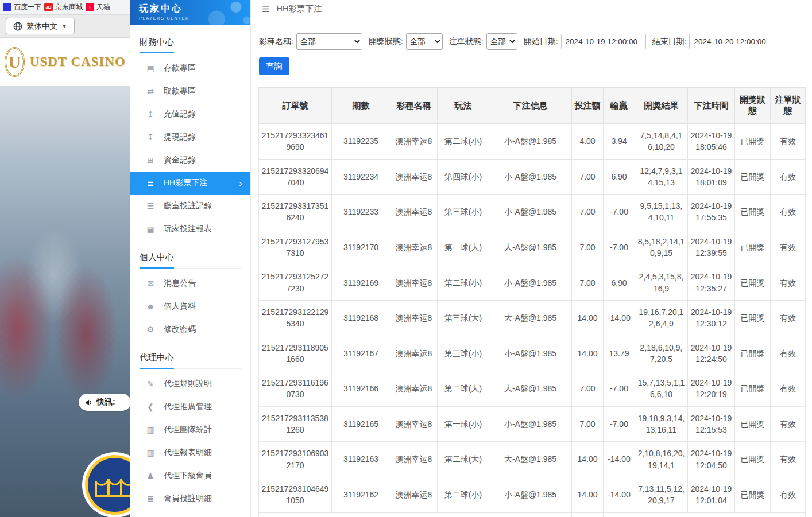 The width and height of the screenshot is (812, 517). What do you see at coordinates (311, 41) in the screenshot?
I see `filter-lottery-name: 彩種名稱: 全部` at bounding box center [311, 41].